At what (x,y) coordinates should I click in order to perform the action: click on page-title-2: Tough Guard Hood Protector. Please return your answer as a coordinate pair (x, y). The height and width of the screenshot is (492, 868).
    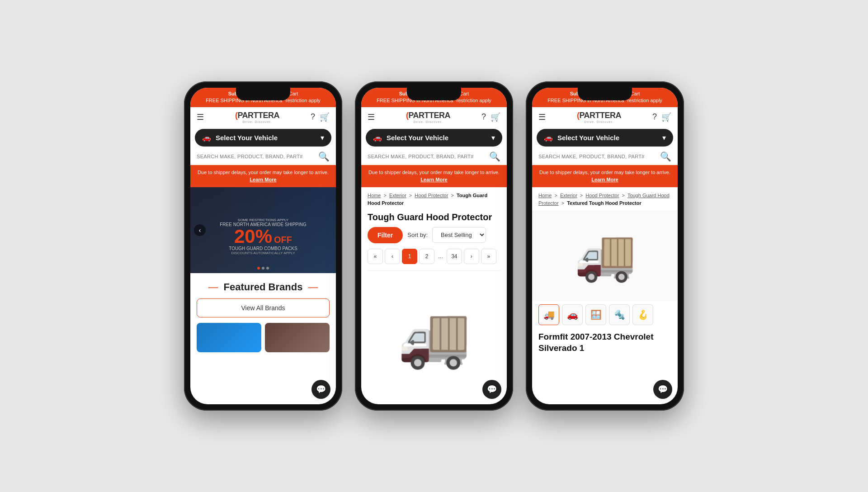
    Looking at the image, I should click on (434, 219).